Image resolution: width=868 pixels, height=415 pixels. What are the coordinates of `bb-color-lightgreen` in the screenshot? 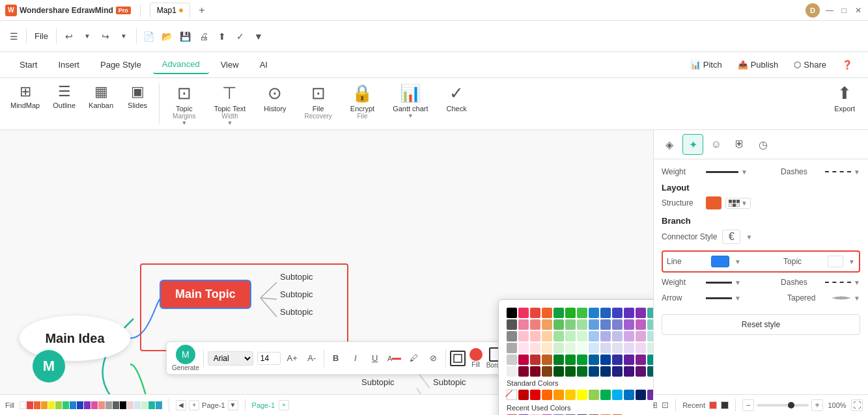 It's located at (145, 405).